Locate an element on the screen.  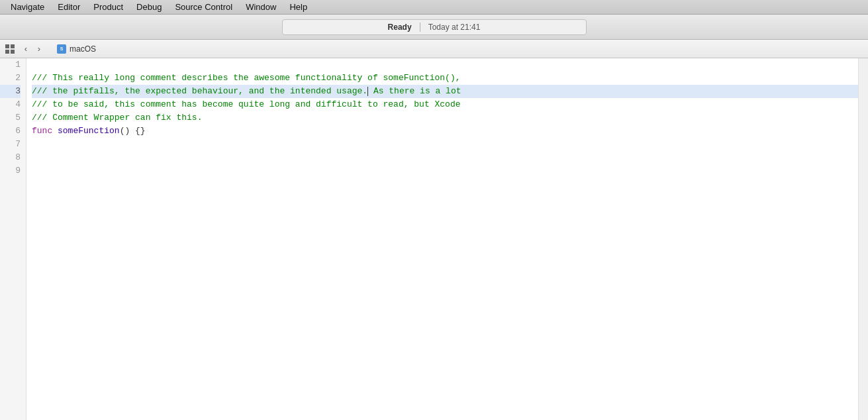
line-number-6: 6 is located at coordinates (11, 131).